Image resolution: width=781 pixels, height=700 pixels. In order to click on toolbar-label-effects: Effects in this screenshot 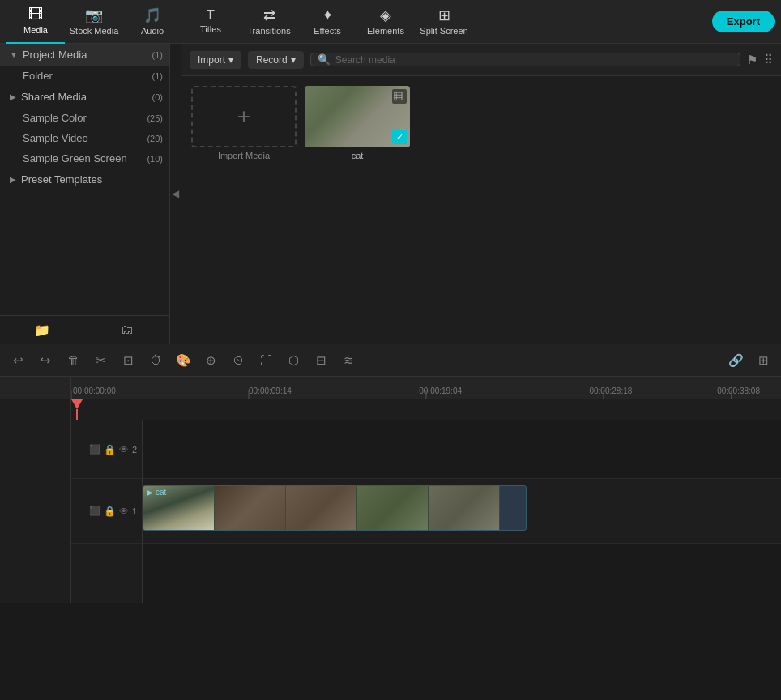, I will do `click(327, 31)`.